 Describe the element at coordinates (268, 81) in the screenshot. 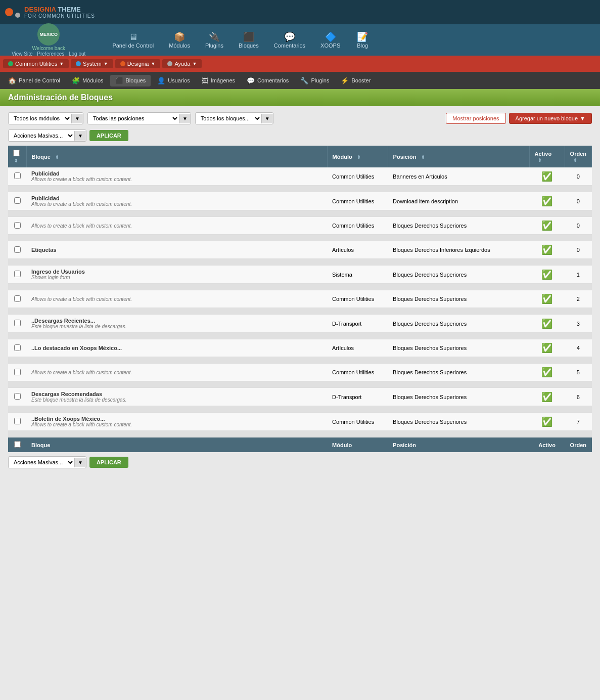

I see `subnav-comentarios: 💬 Comentarios` at that location.